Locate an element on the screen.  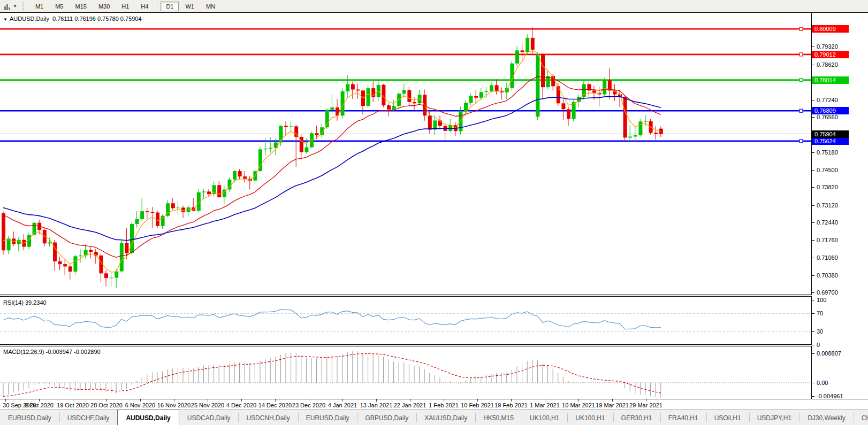
tab-usdcad-daily: USDCAD,Daily is located at coordinates (209, 418).